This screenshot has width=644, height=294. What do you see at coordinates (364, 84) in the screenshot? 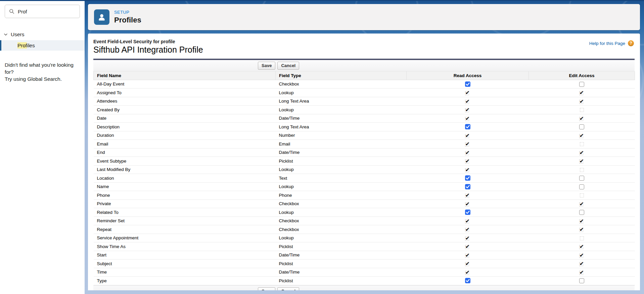
I see `table-row: All-Day EventCheckbox` at bounding box center [364, 84].